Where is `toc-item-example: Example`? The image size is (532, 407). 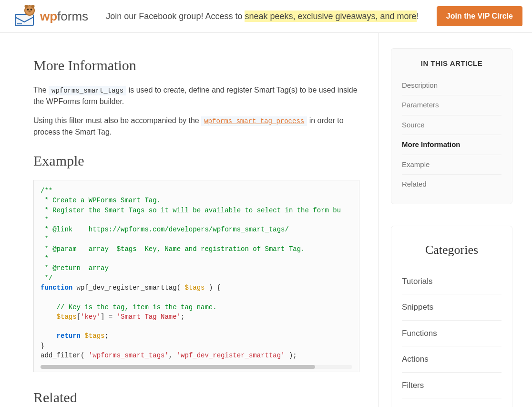
toc-item-example: Example is located at coordinates (452, 165).